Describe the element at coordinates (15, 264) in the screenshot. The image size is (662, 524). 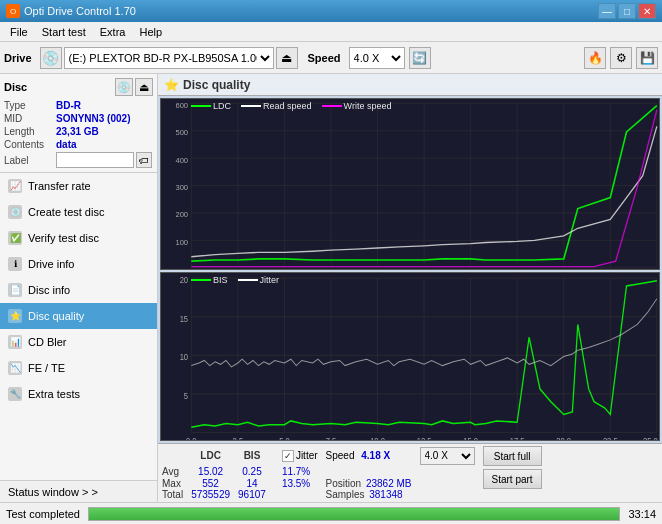
I see `drive-info-icon: ℹ` at that location.